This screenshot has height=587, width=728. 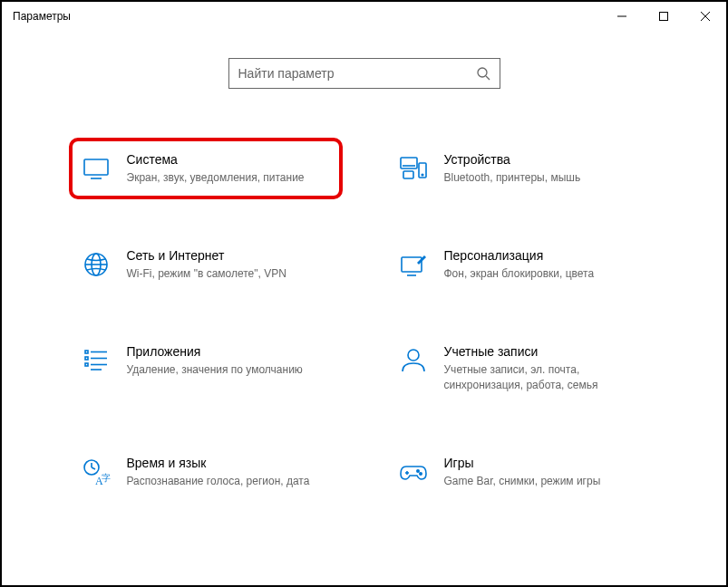 I want to click on close-button, so click(x=705, y=16).